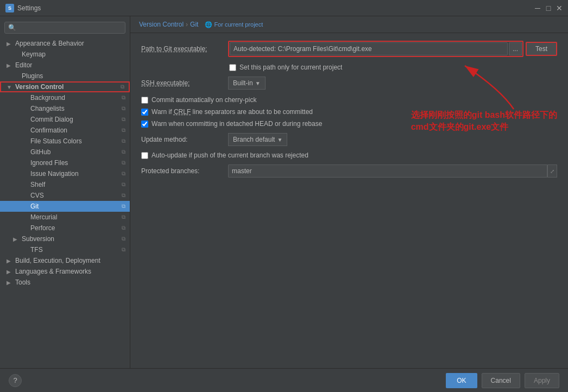 The width and height of the screenshot is (568, 392). What do you see at coordinates (501, 381) in the screenshot?
I see `cancel-button: Cancel` at bounding box center [501, 381].